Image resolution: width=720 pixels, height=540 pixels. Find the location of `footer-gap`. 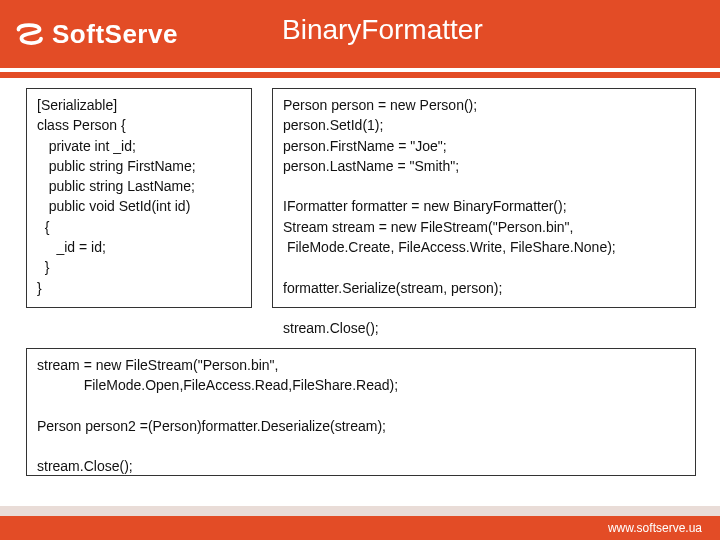

footer-gap is located at coordinates (360, 511).